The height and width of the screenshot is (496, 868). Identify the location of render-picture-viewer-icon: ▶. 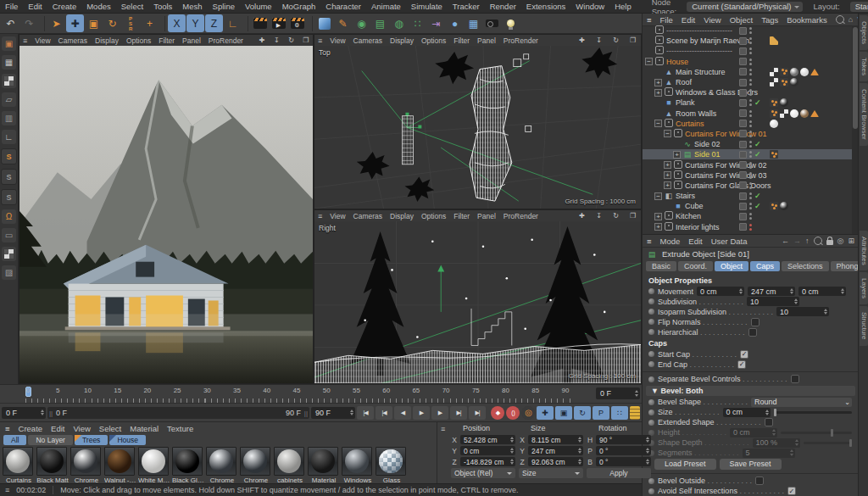
(278, 24).